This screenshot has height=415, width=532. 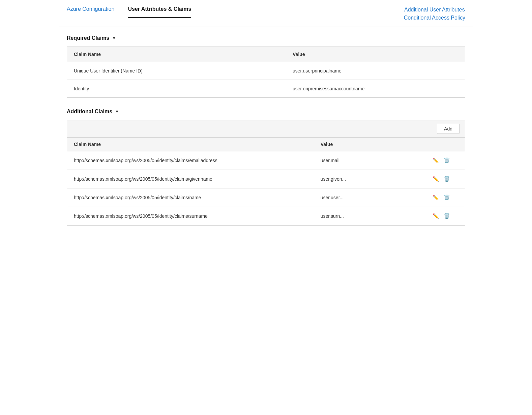 I want to click on add-claim-button: Add, so click(x=448, y=129).